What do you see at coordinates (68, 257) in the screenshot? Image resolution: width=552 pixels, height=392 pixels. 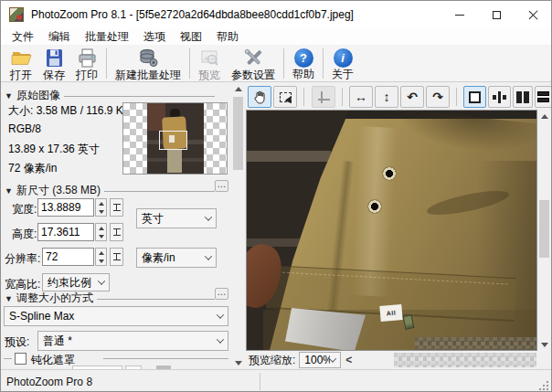 I see `resolution-input` at bounding box center [68, 257].